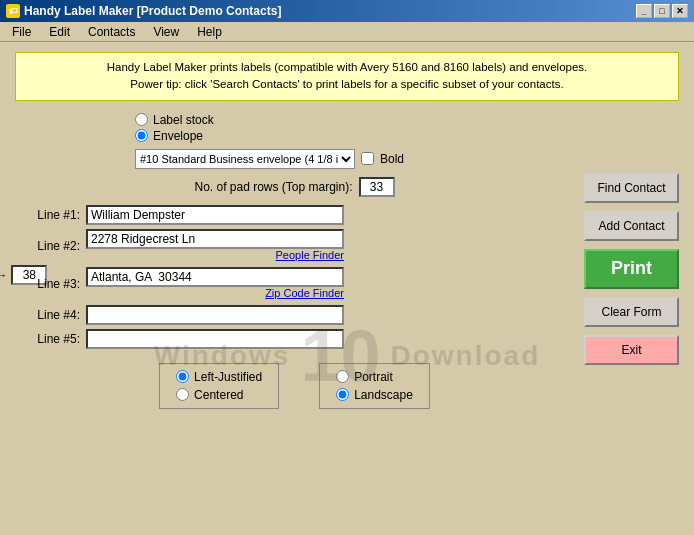 The width and height of the screenshot is (694, 535). What do you see at coordinates (294, 284) in the screenshot?
I see `line-row-3: Line #3: Zip Code Finder` at bounding box center [294, 284].